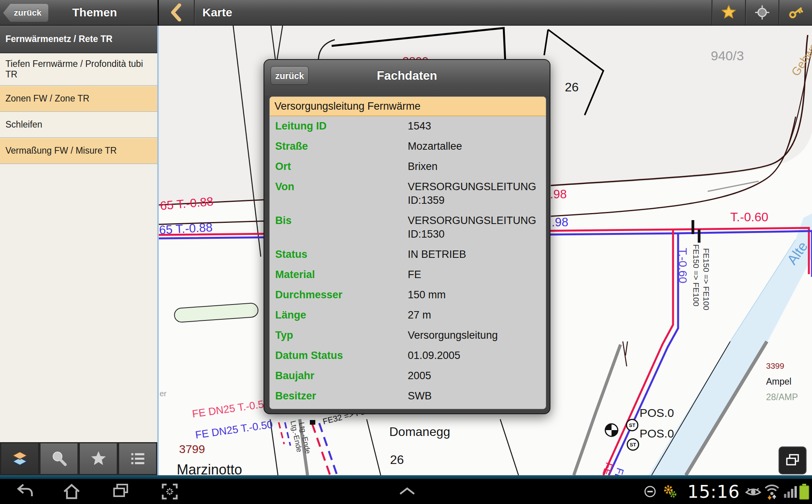  Describe the element at coordinates (290, 75) in the screenshot. I see `dialog-back-button: zurück` at that location.